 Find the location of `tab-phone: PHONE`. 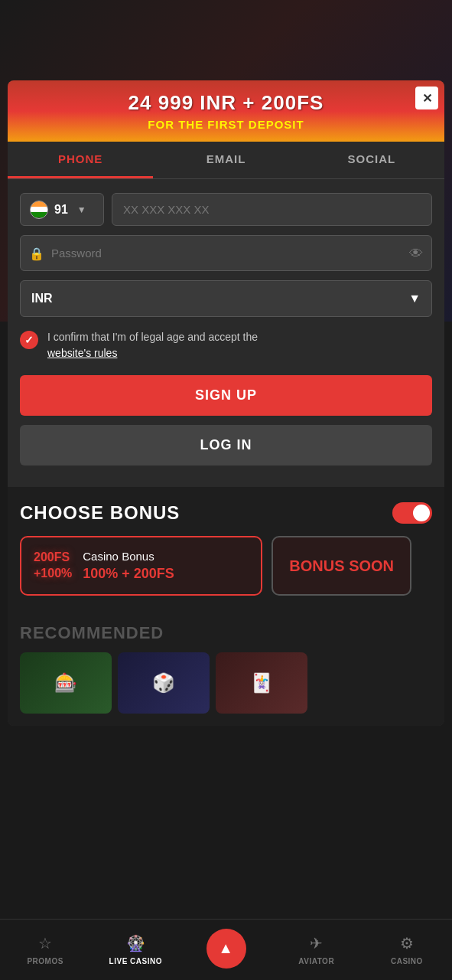

tab-phone: PHONE is located at coordinates (80, 160).